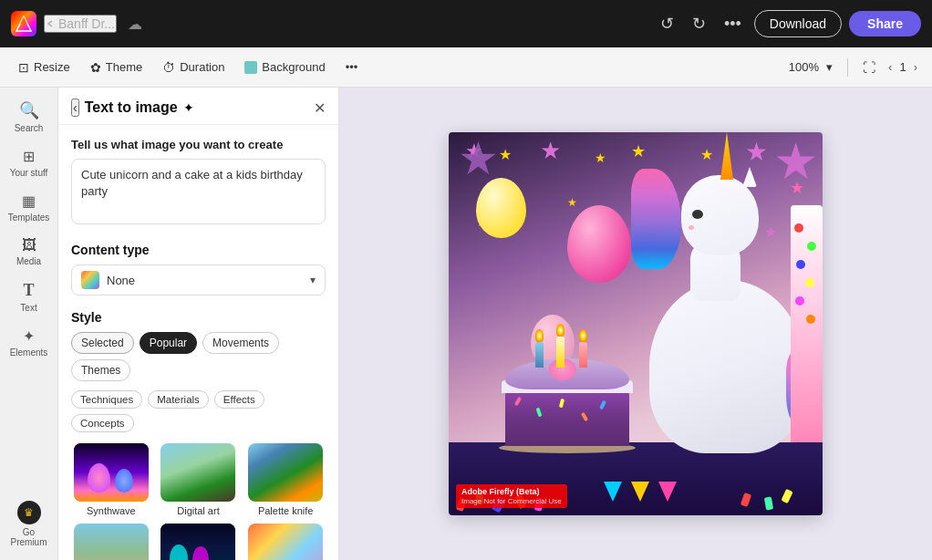 The height and width of the screenshot is (560, 932). I want to click on undo-button: ↺, so click(668, 24).